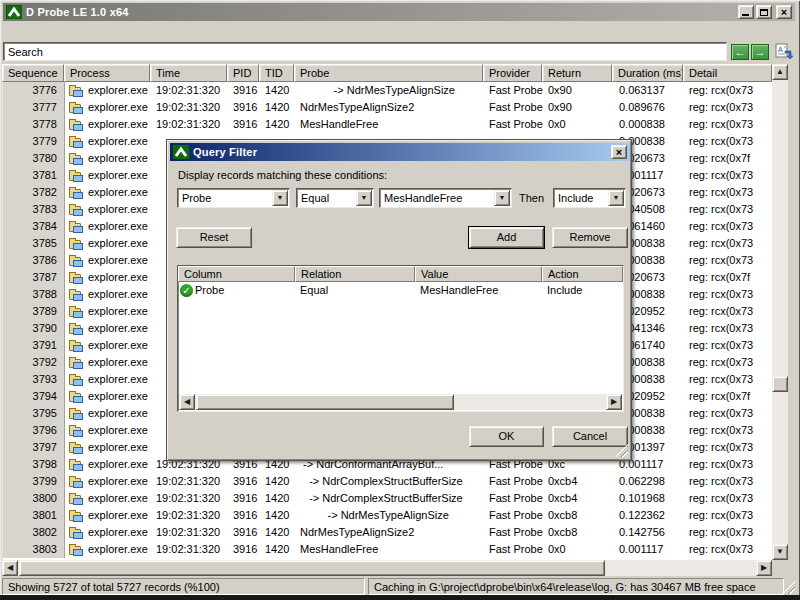 The height and width of the screenshot is (600, 800). What do you see at coordinates (506, 436) in the screenshot?
I see `ok-button: OK` at bounding box center [506, 436].